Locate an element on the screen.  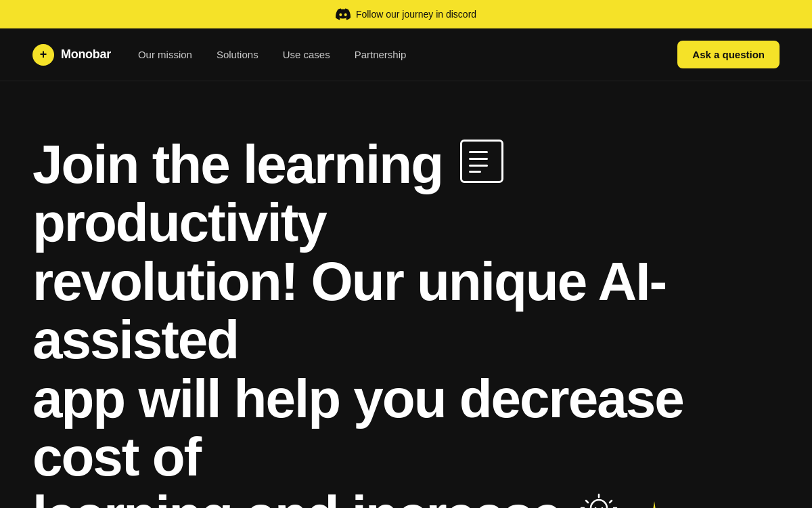
logo: + Monobar is located at coordinates (72, 55).